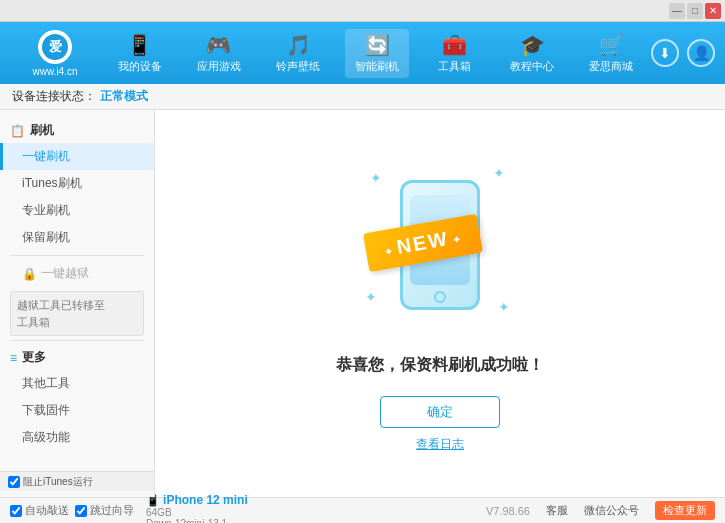  What do you see at coordinates (77, 314) in the screenshot?
I see `jailbreak-info: 越狱工具已转移至工具箱` at bounding box center [77, 314].